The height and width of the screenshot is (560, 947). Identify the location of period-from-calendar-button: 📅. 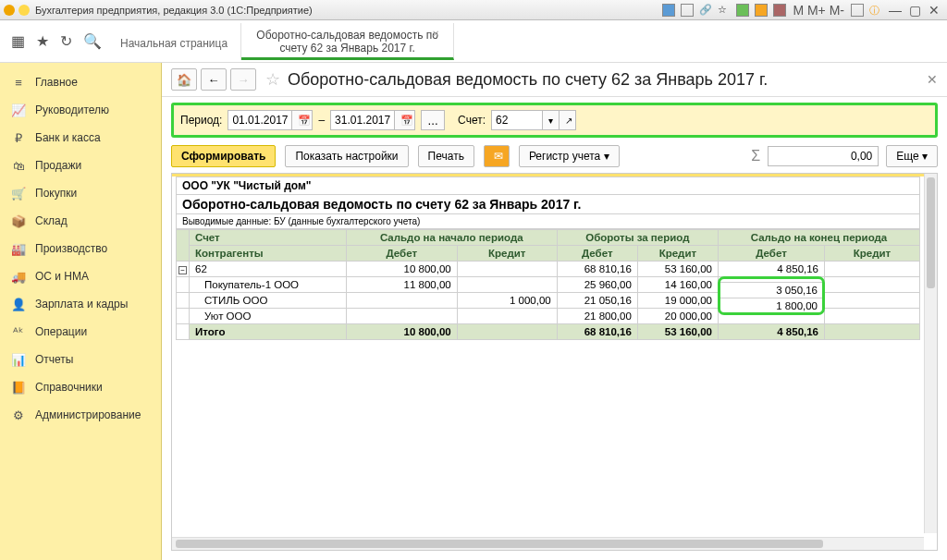
(302, 120).